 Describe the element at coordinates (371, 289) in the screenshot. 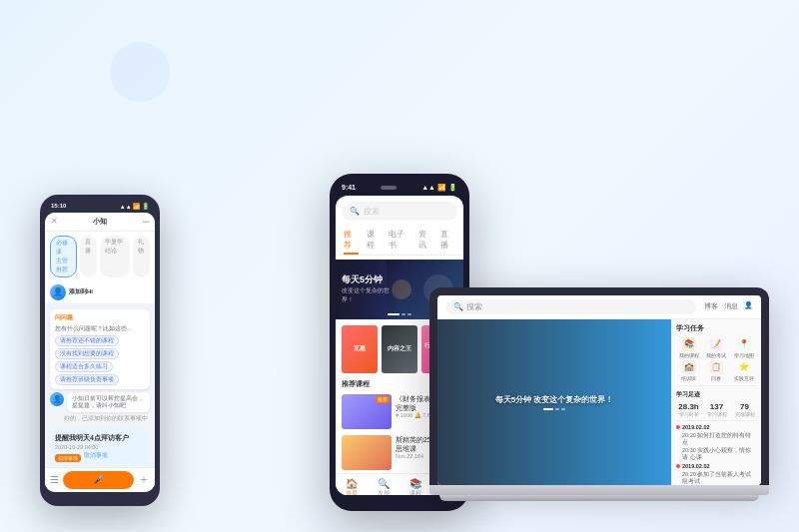

I see `banner-text: 每天5分钟 改变这个复杂的世界！` at that location.